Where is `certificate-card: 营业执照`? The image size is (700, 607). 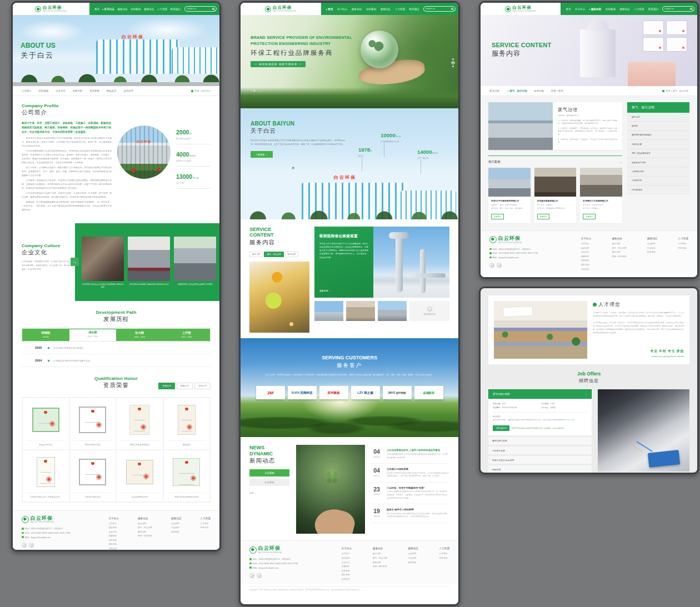 certificate-card: 营业执照 is located at coordinates (187, 424).